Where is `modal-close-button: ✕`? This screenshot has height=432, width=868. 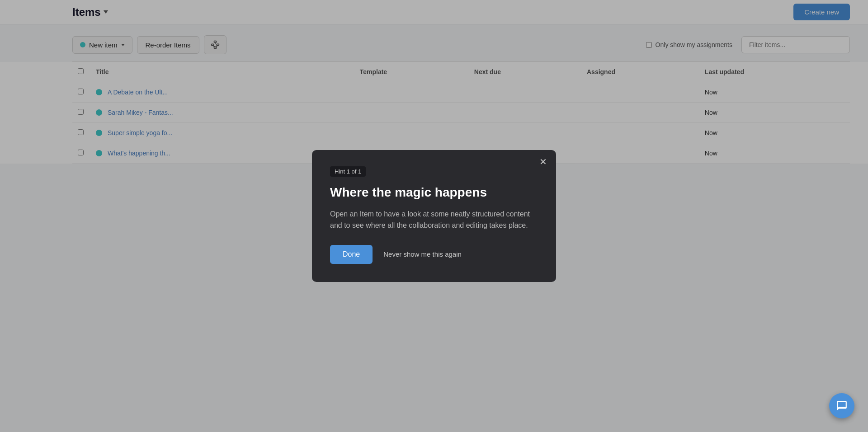 modal-close-button: ✕ is located at coordinates (543, 162).